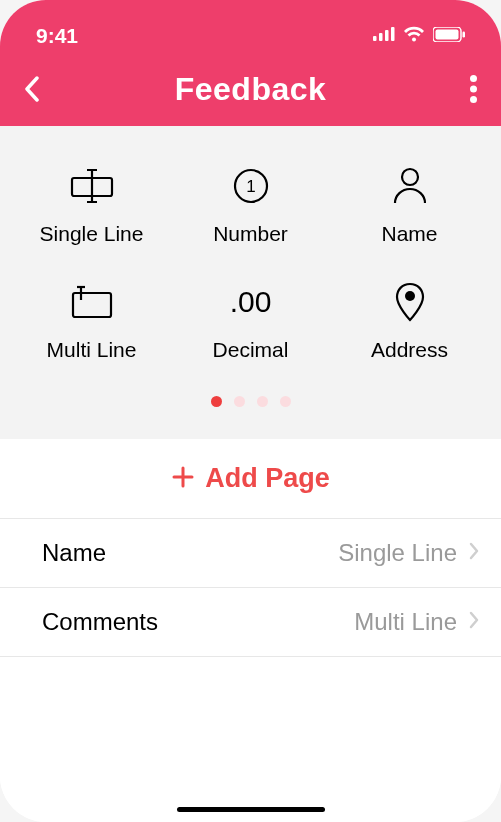  Describe the element at coordinates (406, 622) in the screenshot. I see `field-type-label: Multi Line` at that location.